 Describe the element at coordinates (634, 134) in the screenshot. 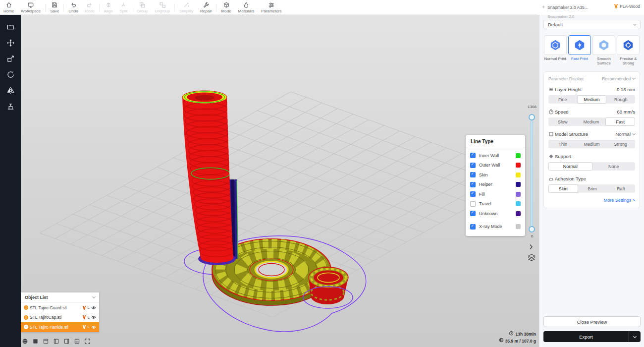

I see `chevron-down-icon` at that location.